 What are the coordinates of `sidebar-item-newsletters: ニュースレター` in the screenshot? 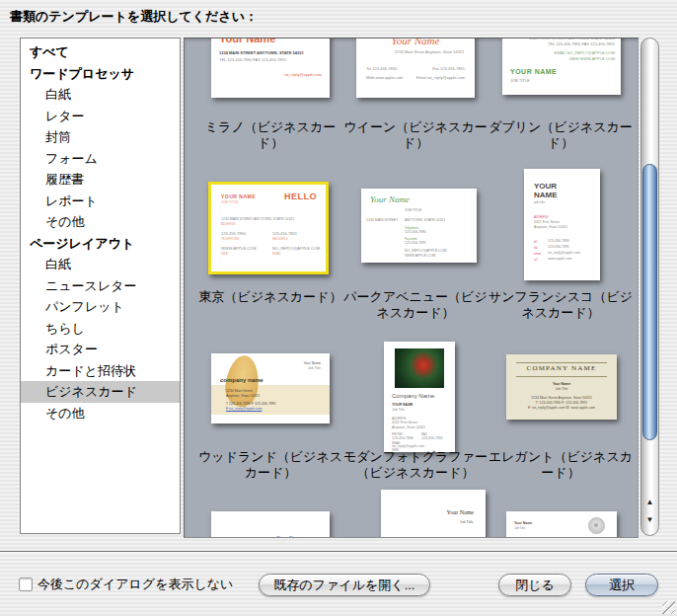 It's located at (101, 286).